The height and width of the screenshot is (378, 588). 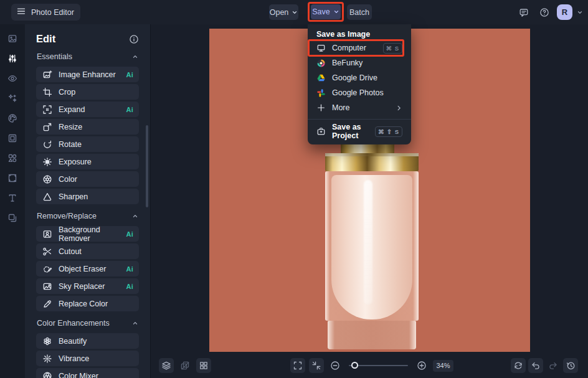 What do you see at coordinates (47, 234) in the screenshot?
I see `background-remover-icon` at bounding box center [47, 234].